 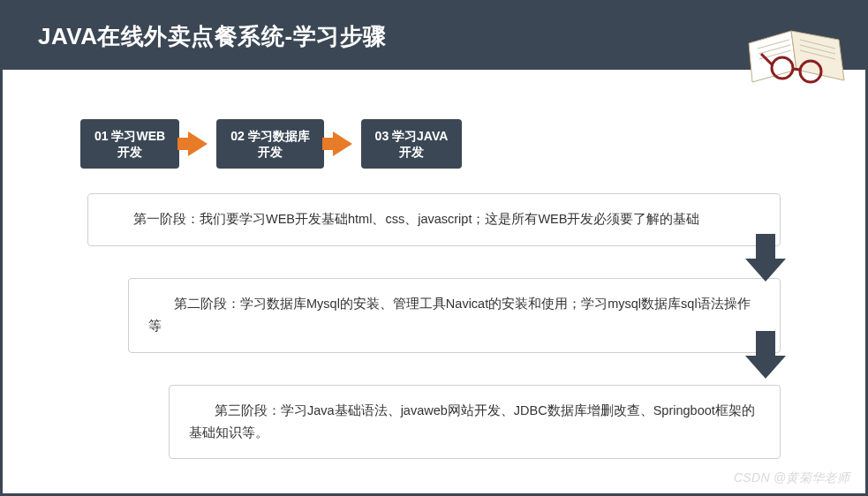 What do you see at coordinates (449, 144) in the screenshot?
I see `step-row: 01 学习WEB开发 02 学习数据库开发 03 学习JAVA开发` at bounding box center [449, 144].